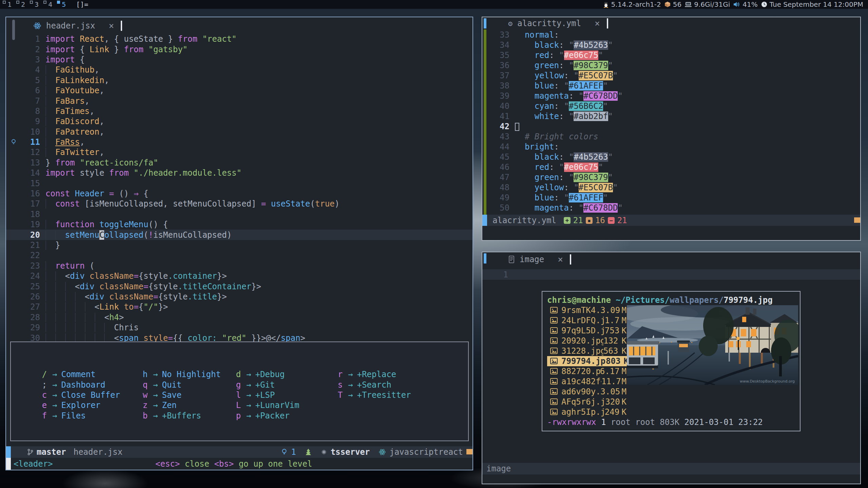  Describe the element at coordinates (239, 49) in the screenshot. I see `code-line: 2import { Link } from "gatsby"` at that location.